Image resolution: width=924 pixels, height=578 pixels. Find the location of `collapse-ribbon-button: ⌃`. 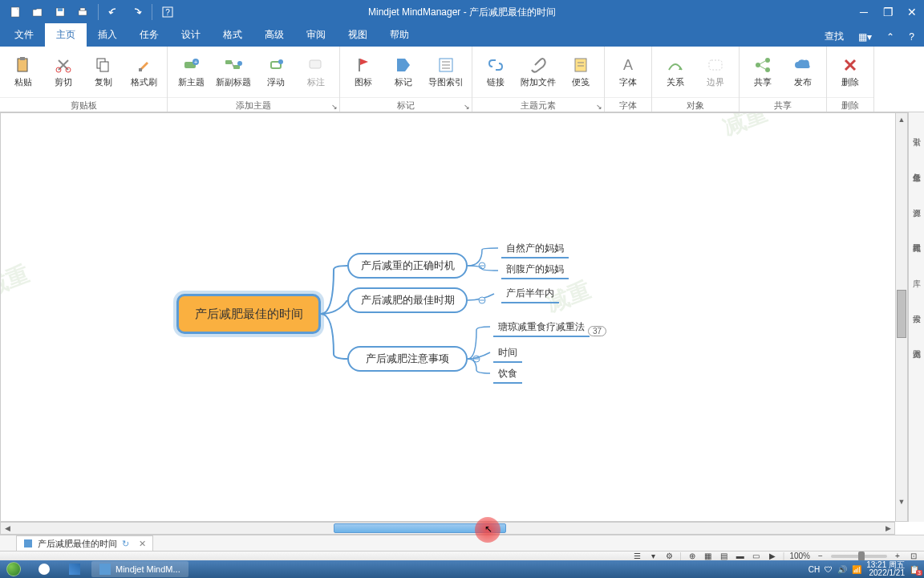

collapse-ribbon-button: ⌃ is located at coordinates (890, 37).